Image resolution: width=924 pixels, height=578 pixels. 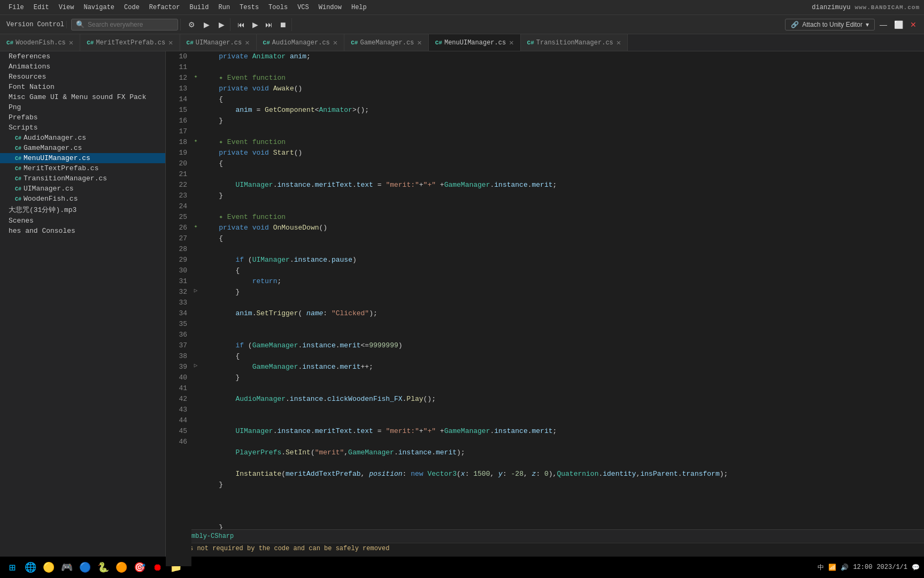 What do you see at coordinates (82, 179) in the screenshot?
I see `sidebar-item-transitionmanager: C#TransitionManager.cs` at bounding box center [82, 179].